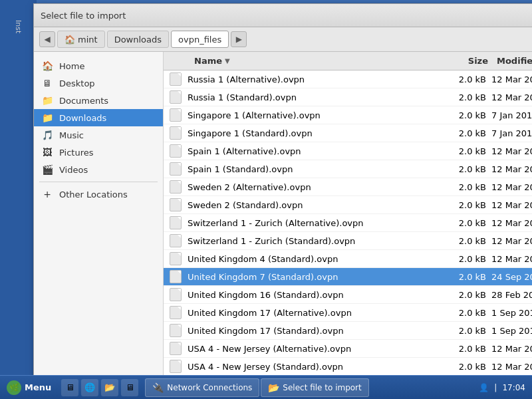 Image resolution: width=532 pixels, height=399 pixels. What do you see at coordinates (512, 61) in the screenshot?
I see `column-modified: Modified` at bounding box center [512, 61].